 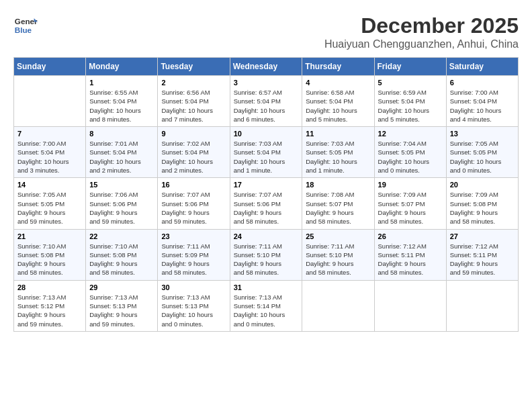 I want to click on column-header-saturday: Saturday, so click(x=482, y=67).